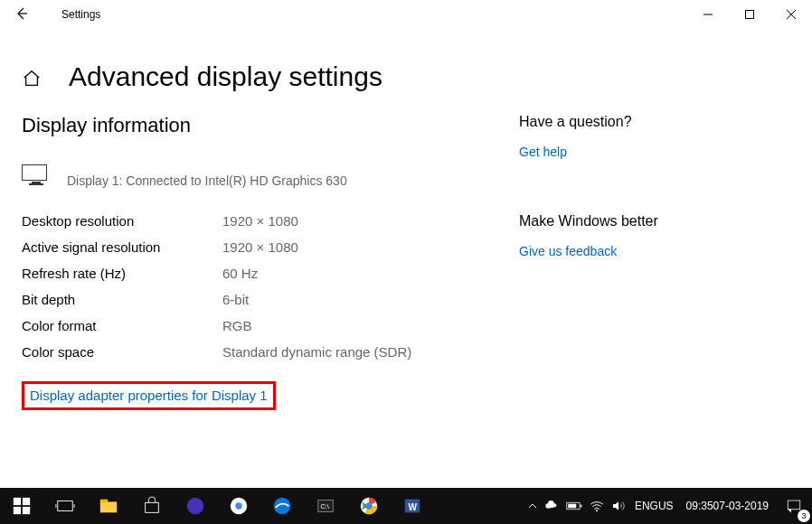 The width and height of the screenshot is (812, 524). I want to click on display-info-table: Desktop resolution 1920 × 1080 Active si…, so click(217, 286).